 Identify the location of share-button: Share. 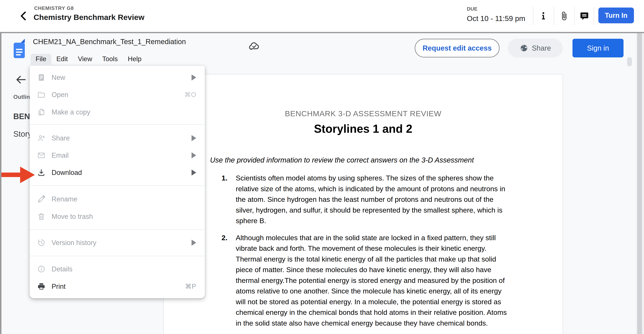
(535, 48).